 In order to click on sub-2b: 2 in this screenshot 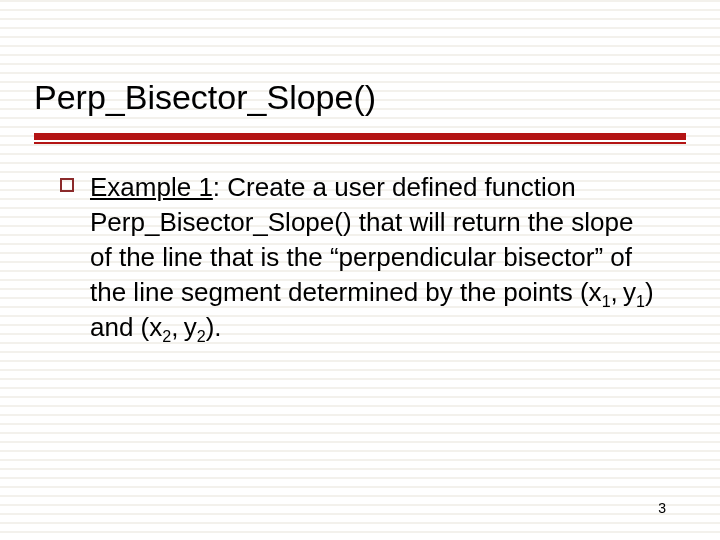, I will do `click(202, 337)`.